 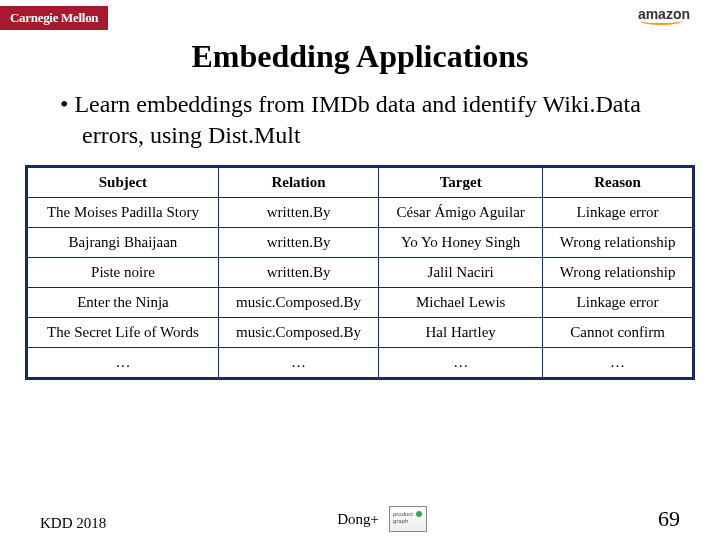 What do you see at coordinates (360, 273) in the screenshot?
I see `table-row: Piste noirewritten.ByJalil NaciriWrong r…` at bounding box center [360, 273].